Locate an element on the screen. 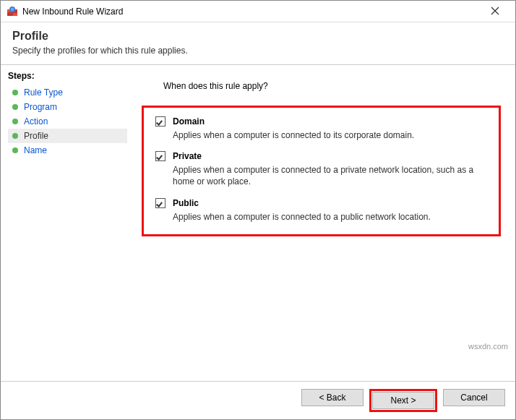 Image resolution: width=516 pixels, height=420 pixels. close-icon is located at coordinates (495, 11).